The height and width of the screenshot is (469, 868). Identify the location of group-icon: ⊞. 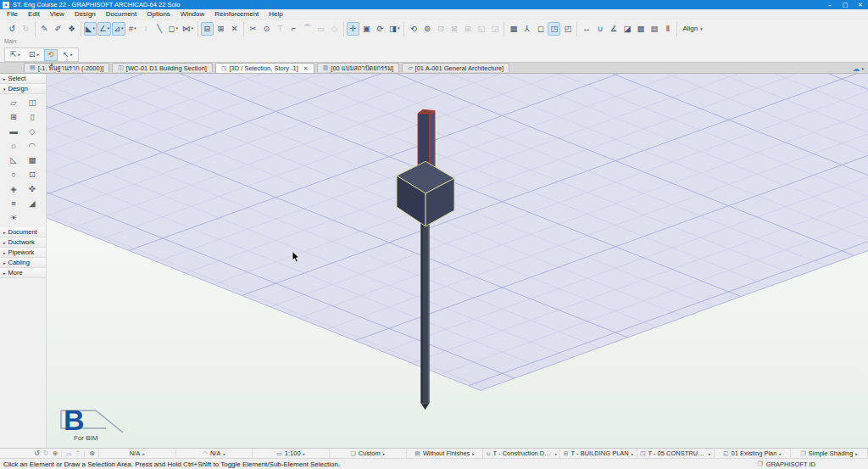
(220, 29).